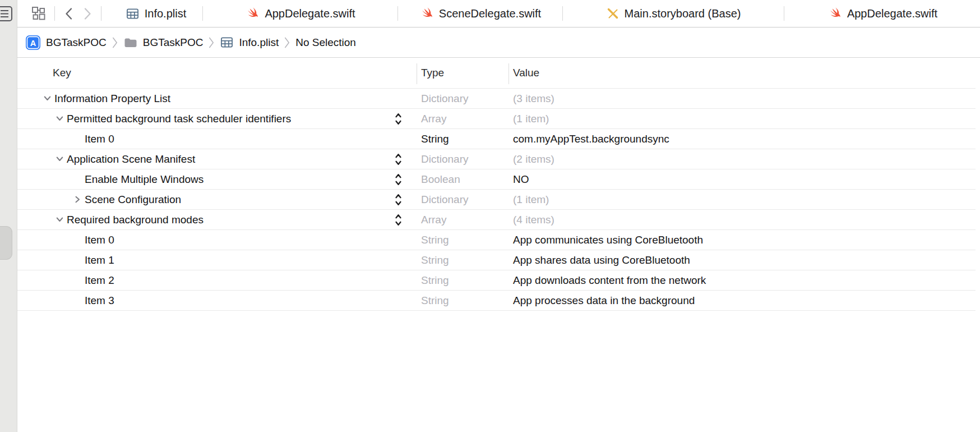 This screenshot has height=432, width=980. Describe the element at coordinates (534, 220) in the screenshot. I see `row-value: (4 items)` at that location.